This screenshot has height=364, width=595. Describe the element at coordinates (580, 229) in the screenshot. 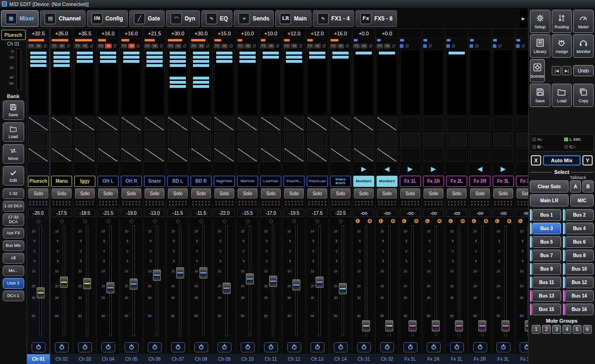

I see `bus-button-bus-4: Bus 4` at that location.